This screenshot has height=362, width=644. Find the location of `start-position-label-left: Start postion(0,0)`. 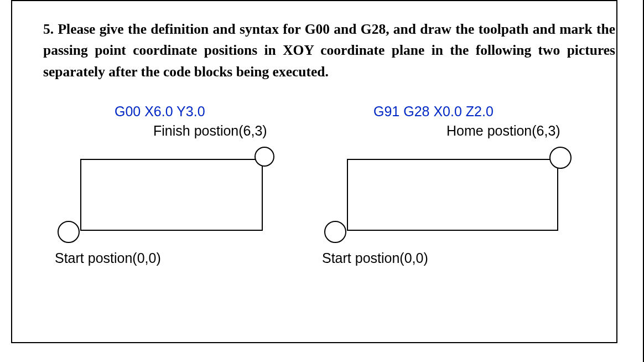

start-position-label-left: Start postion(0,0) is located at coordinates (108, 258).